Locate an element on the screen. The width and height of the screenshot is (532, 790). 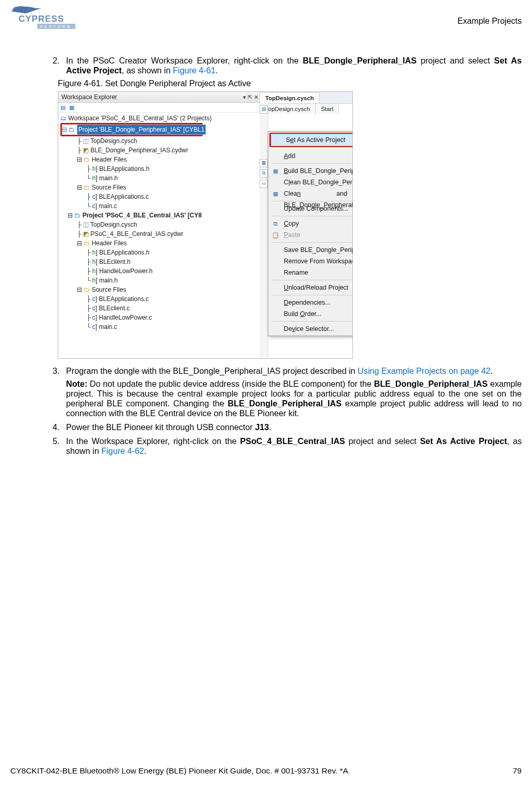
menu-save-as: Save BLE_Dongle_Peripheral_IAS As is located at coordinates (311, 250).